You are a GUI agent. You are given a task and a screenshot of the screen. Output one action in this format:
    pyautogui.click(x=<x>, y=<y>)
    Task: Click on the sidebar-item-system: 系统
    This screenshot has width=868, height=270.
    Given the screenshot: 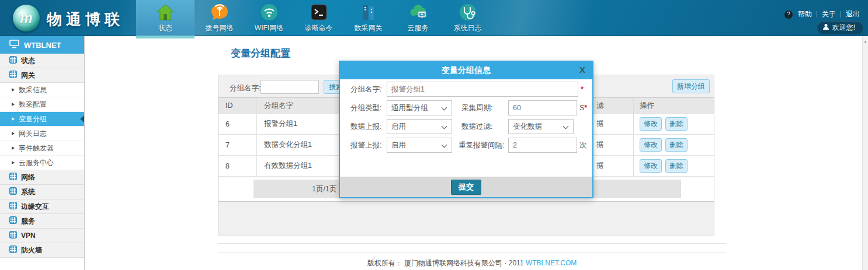 What is the action you would take?
    pyautogui.click(x=42, y=192)
    